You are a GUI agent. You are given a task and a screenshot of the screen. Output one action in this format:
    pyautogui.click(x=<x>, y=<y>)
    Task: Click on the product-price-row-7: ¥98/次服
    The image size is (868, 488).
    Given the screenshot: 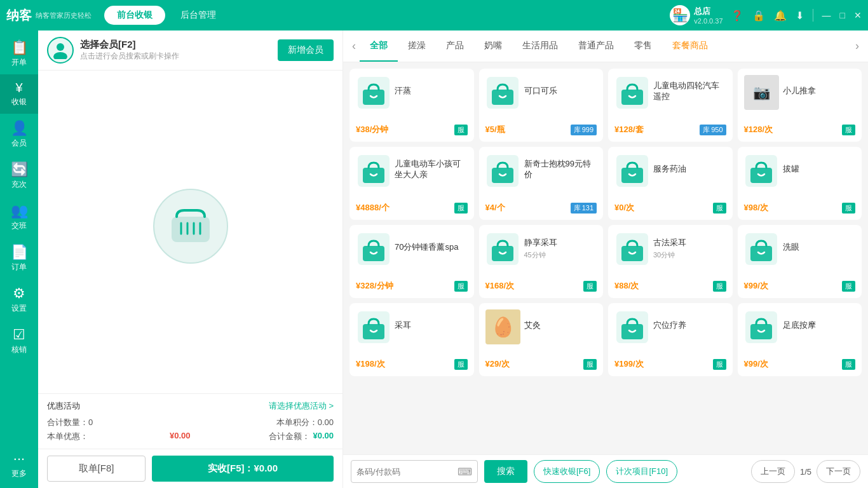 What is the action you would take?
    pyautogui.click(x=800, y=208)
    